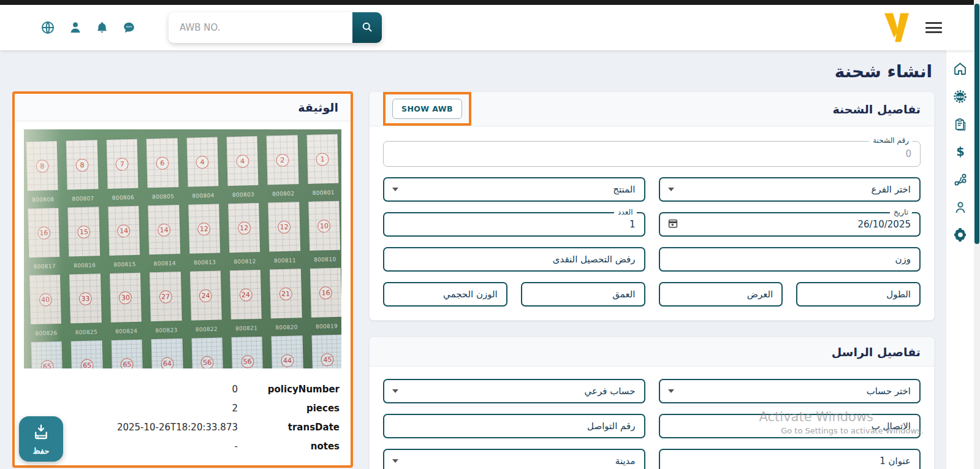 The height and width of the screenshot is (469, 980). Describe the element at coordinates (721, 294) in the screenshot. I see `width-field: العرض` at that location.